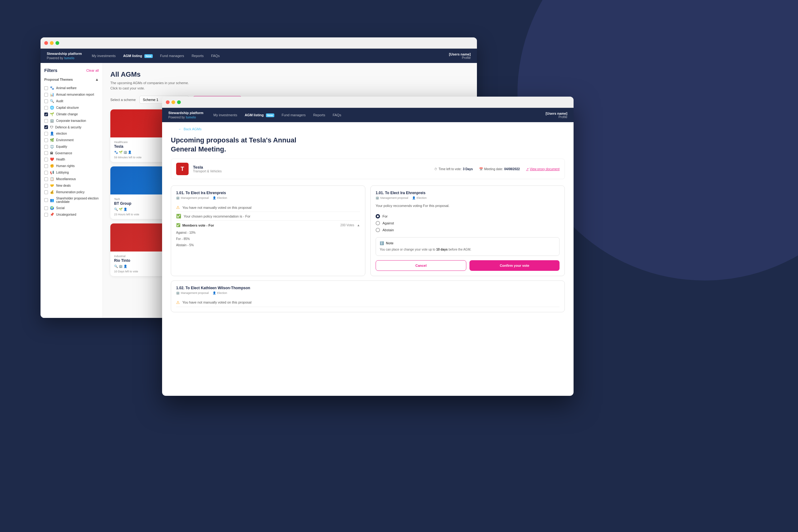 The image size is (798, 532). I want to click on browser-chrome, so click(259, 43).